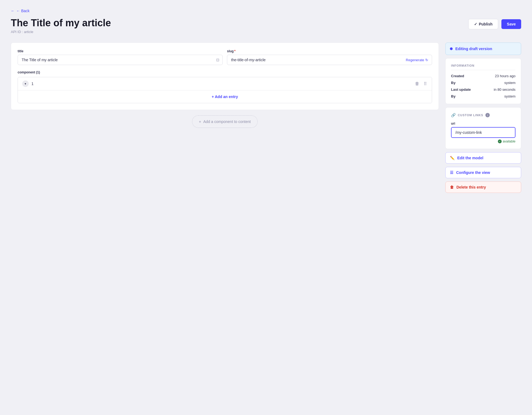 The height and width of the screenshot is (415, 532). I want to click on header-actions: ✓ Publish Save, so click(495, 24).